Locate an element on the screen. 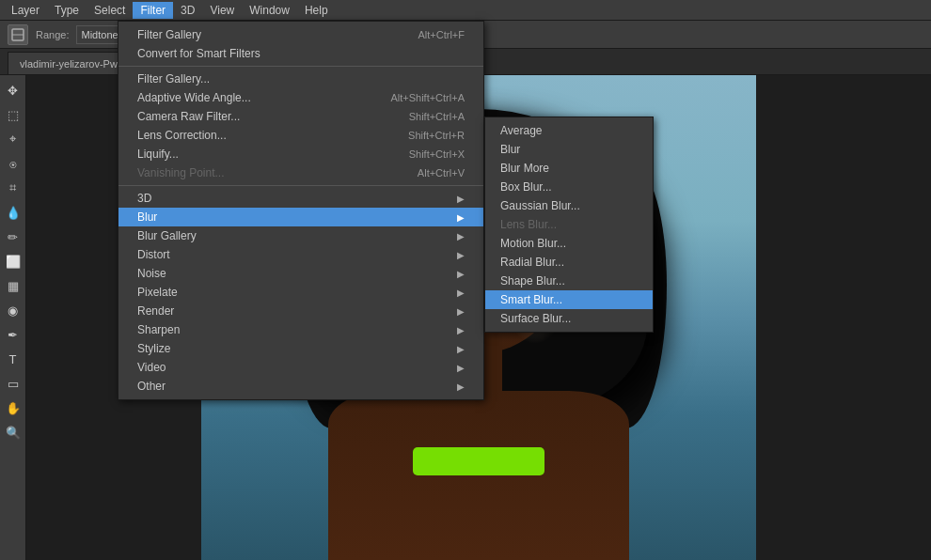  other-label: Other is located at coordinates (151, 386).